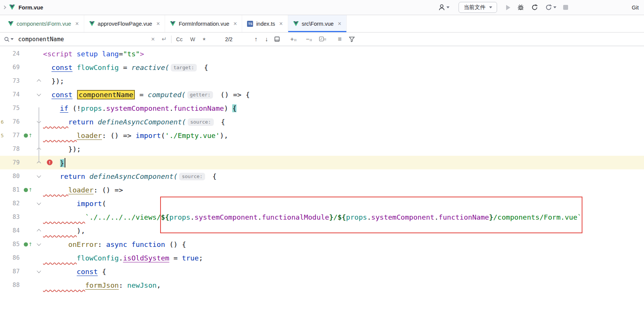  What do you see at coordinates (179, 39) in the screenshot?
I see `match-case-toggle: Cc` at bounding box center [179, 39].